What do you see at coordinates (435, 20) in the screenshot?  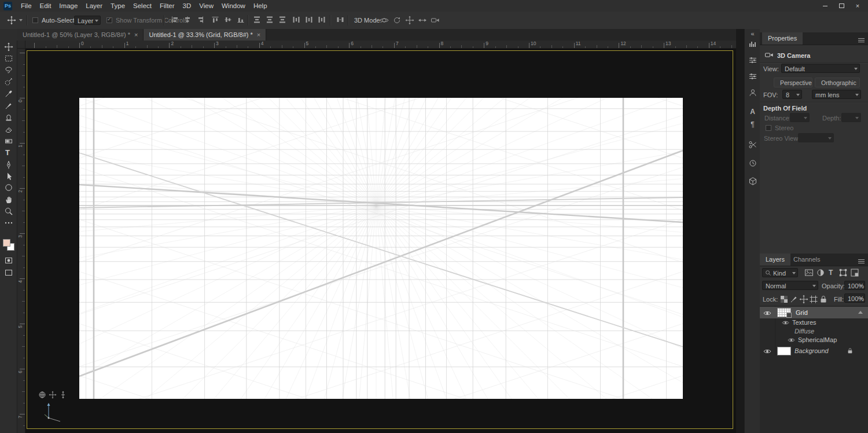 I see `3d-dolly-camera-button` at bounding box center [435, 20].